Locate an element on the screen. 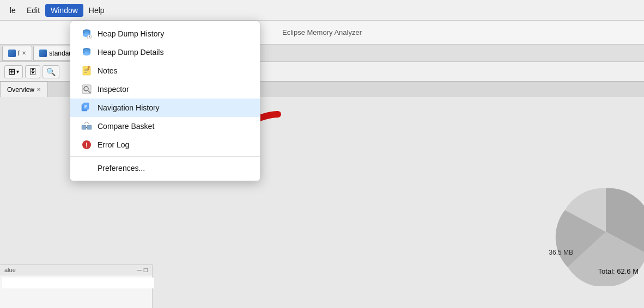  tab-hprof-icon is located at coordinates (43, 53).